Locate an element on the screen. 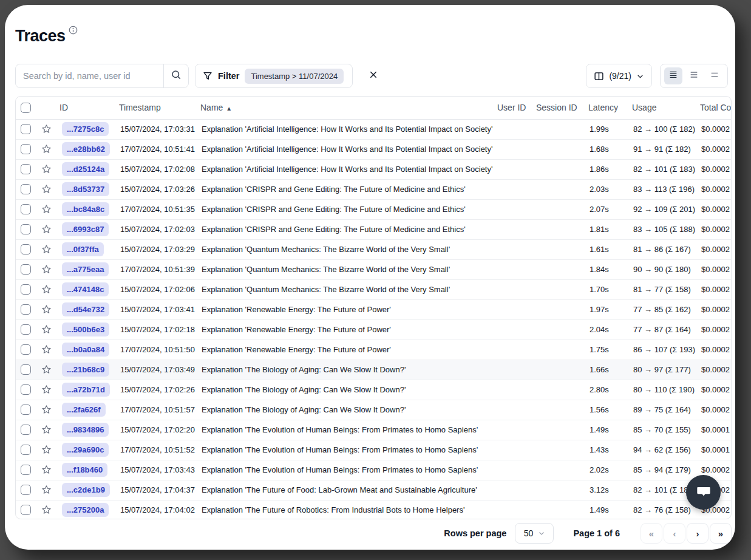  trace-id-badge: ...b0a0a84 is located at coordinates (86, 350).